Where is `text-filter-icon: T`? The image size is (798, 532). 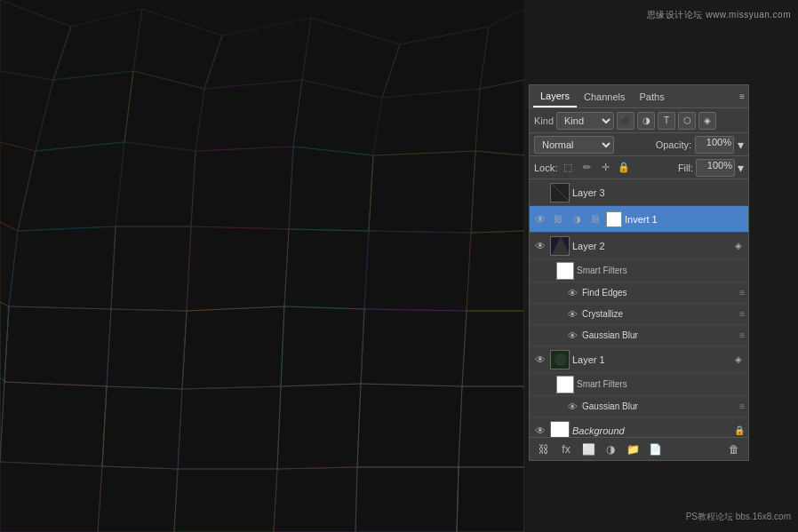
text-filter-icon: T is located at coordinates (666, 121).